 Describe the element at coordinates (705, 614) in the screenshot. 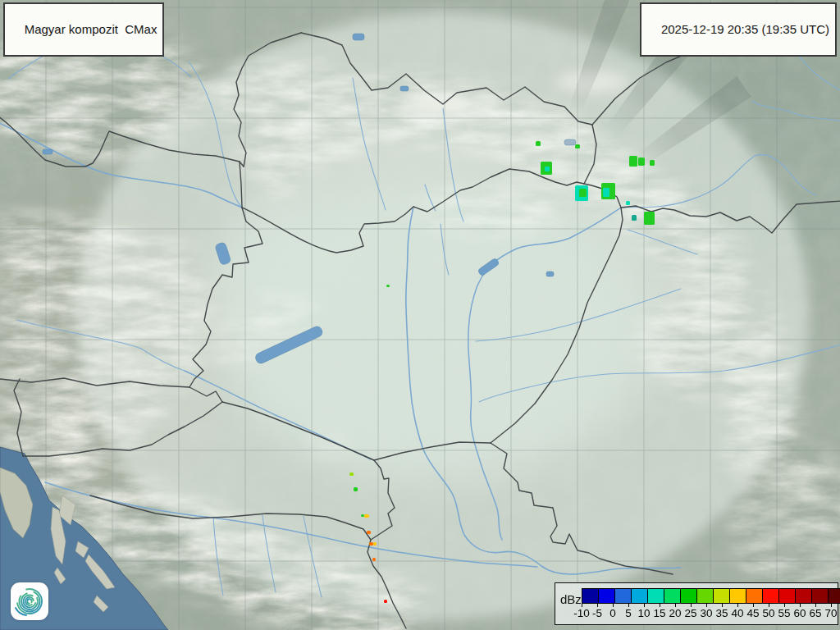

I see `dbz-tick-label: 30` at that location.